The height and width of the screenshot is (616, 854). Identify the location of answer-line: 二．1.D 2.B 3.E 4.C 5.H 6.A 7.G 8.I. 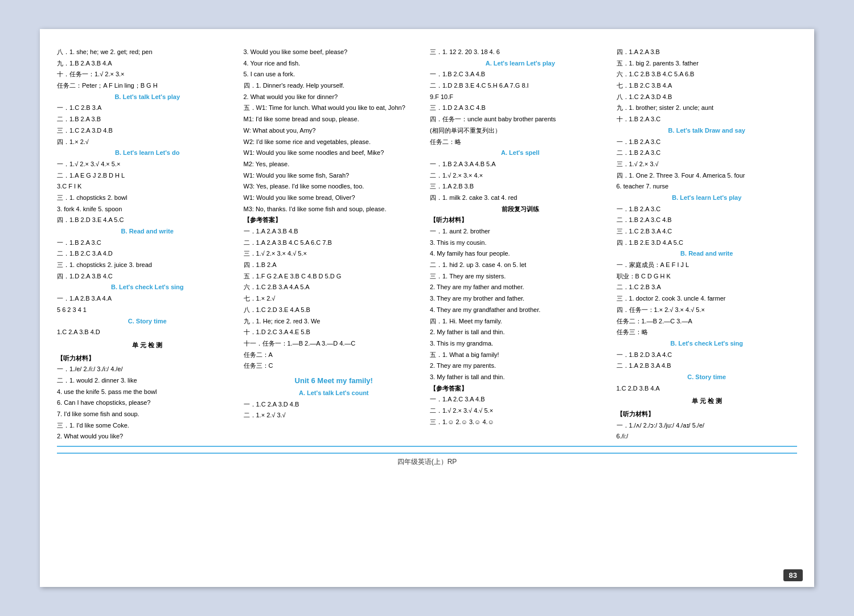
(520, 85).